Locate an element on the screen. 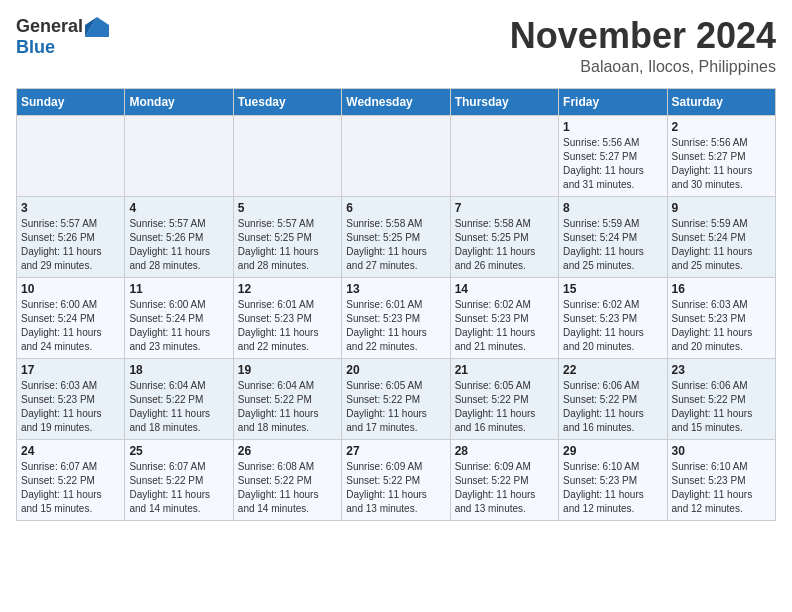 The height and width of the screenshot is (612, 792). month-title: November 2024 is located at coordinates (643, 36).